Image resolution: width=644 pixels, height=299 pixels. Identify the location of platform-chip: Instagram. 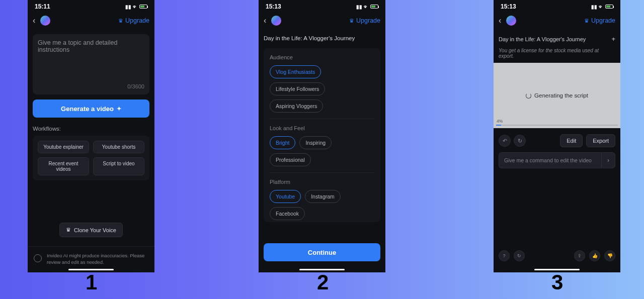
(323, 196).